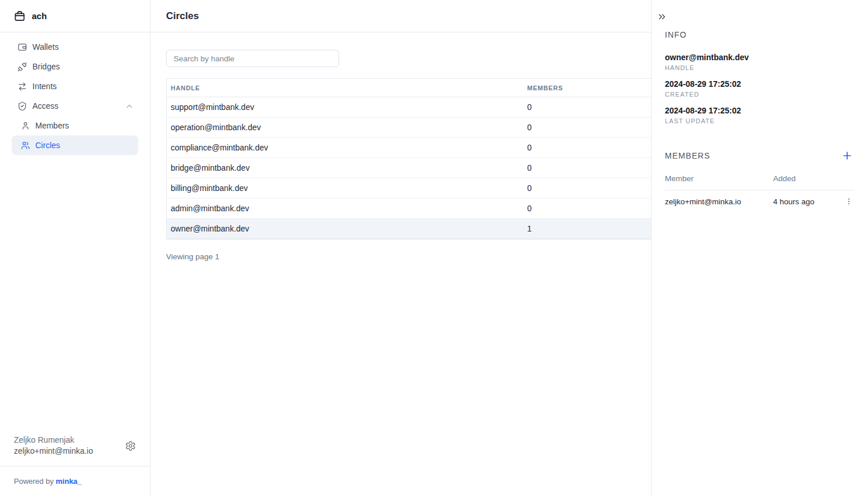  What do you see at coordinates (75, 94) in the screenshot?
I see `sidebar-nav: Wallets Bridges Intents` at bounding box center [75, 94].